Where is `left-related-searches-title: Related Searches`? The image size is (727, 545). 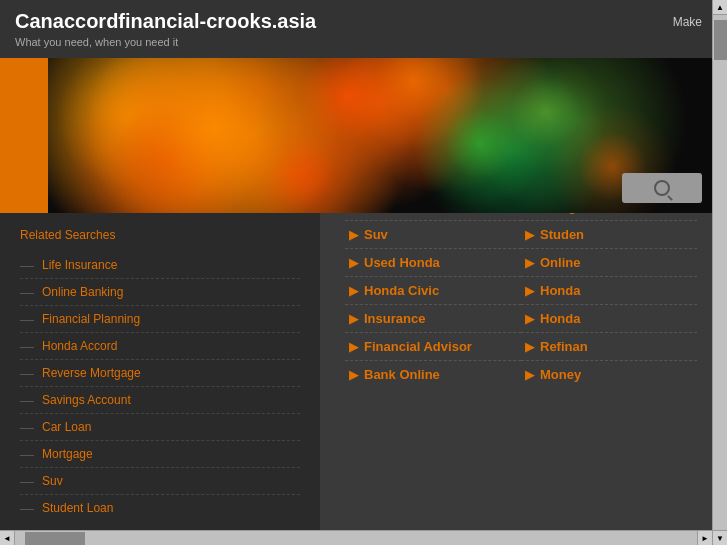
left-related-searches-title: Related Searches is located at coordinates (160, 235).